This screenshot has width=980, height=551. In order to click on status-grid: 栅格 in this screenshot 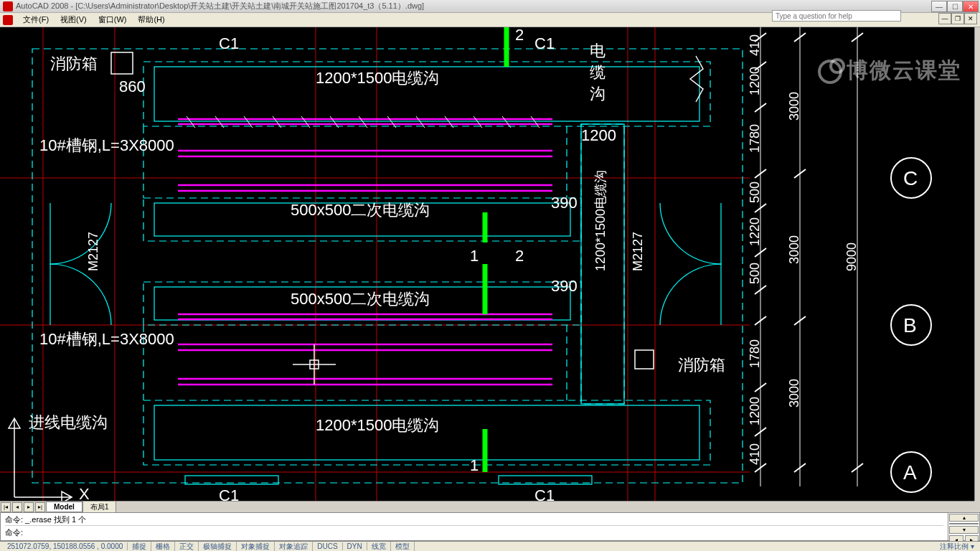, I will do `click(164, 547)`.